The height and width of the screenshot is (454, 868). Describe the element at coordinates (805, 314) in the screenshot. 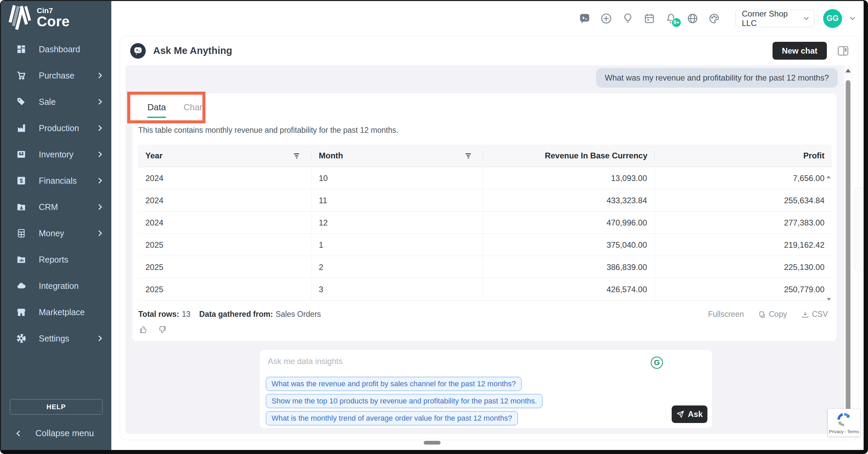

I see `download-icon` at that location.